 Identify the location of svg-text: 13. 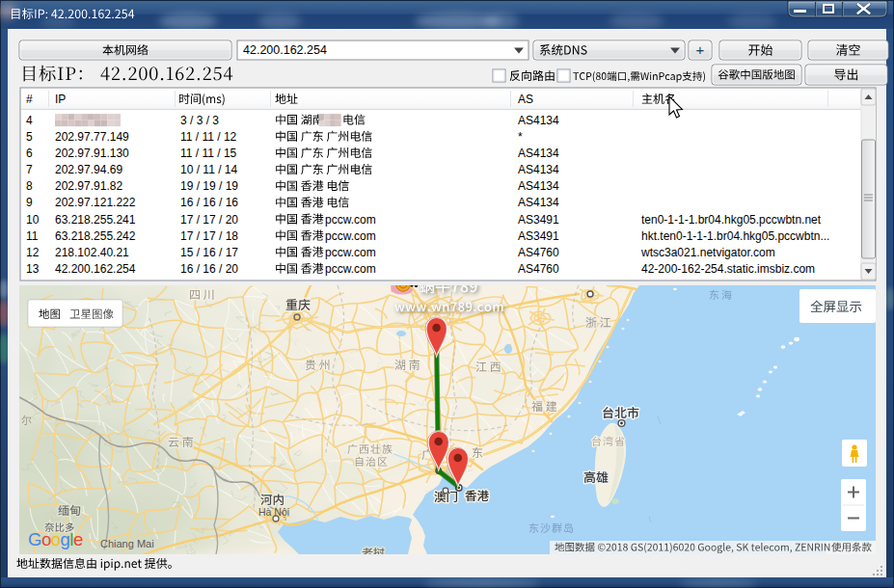
(33, 269).